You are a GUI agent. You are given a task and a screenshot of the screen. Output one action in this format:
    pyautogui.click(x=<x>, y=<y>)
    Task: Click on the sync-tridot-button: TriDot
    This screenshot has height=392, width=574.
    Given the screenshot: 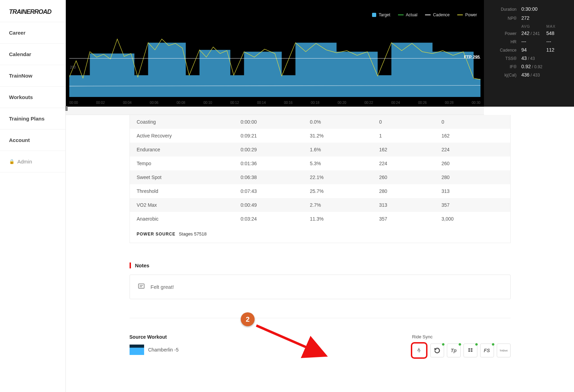 What is the action you would take?
    pyautogui.click(x=504, y=350)
    